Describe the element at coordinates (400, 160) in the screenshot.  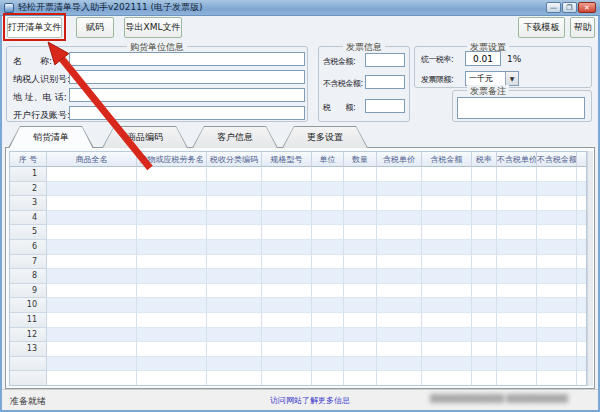
I see `grid-header-cell: 含税单价` at that location.